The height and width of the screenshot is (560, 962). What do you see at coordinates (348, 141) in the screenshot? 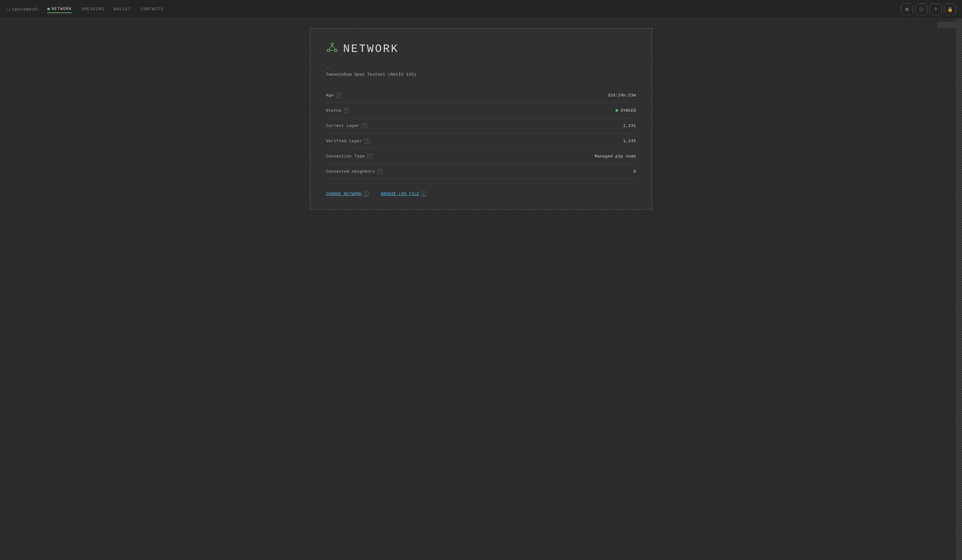
I see `verified-layer-label: Verified Layer ?` at bounding box center [348, 141].